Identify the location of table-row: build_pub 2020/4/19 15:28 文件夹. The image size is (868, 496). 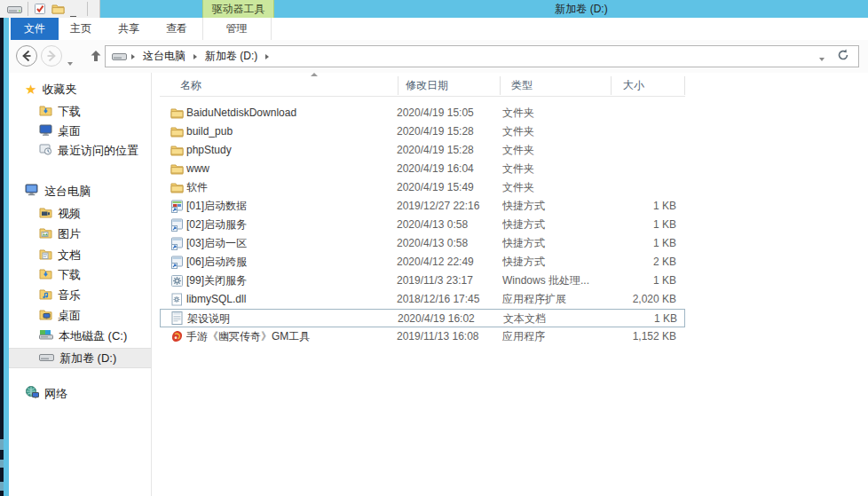
(422, 131).